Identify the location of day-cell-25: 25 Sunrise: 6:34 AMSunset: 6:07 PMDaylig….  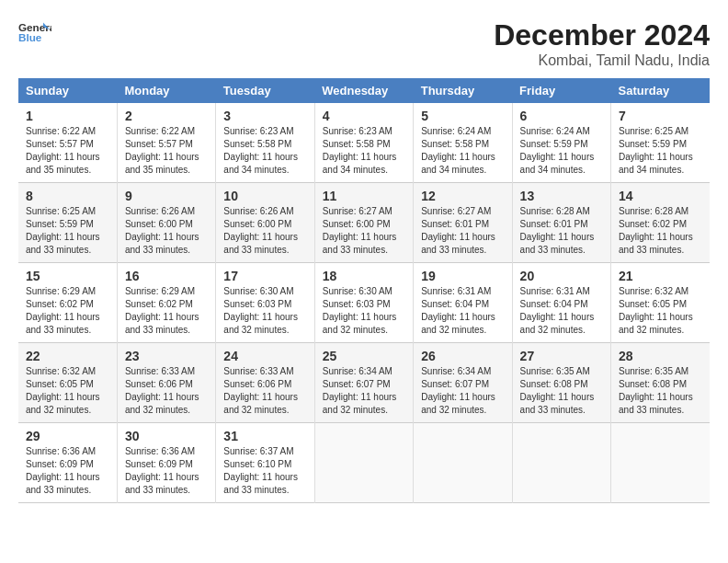
(364, 383).